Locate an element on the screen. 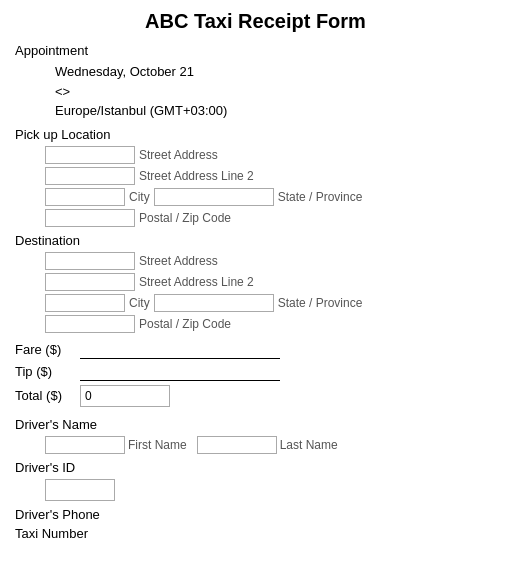  destination-street2-label: Street Address Line 2 is located at coordinates (196, 282).